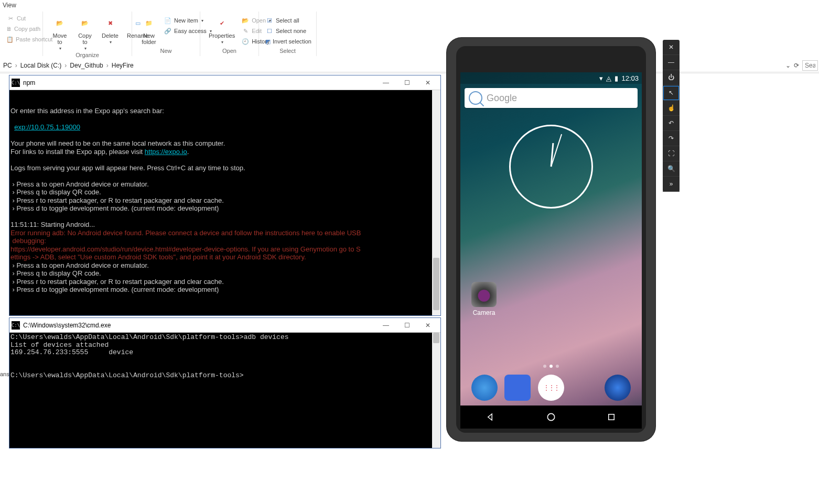 The height and width of the screenshot is (504, 819). I want to click on back-button, so click(491, 417).